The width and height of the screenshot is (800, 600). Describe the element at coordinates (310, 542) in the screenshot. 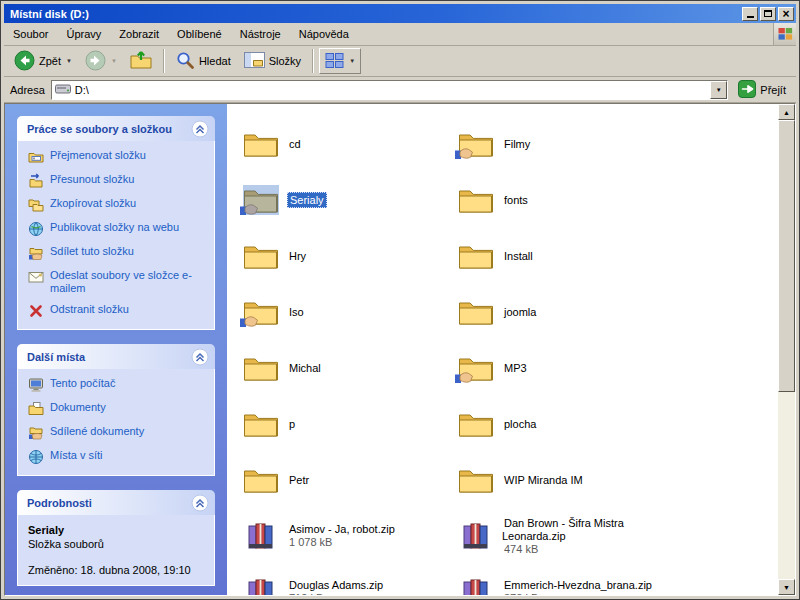

I see `file-size: 1 078 kB` at that location.